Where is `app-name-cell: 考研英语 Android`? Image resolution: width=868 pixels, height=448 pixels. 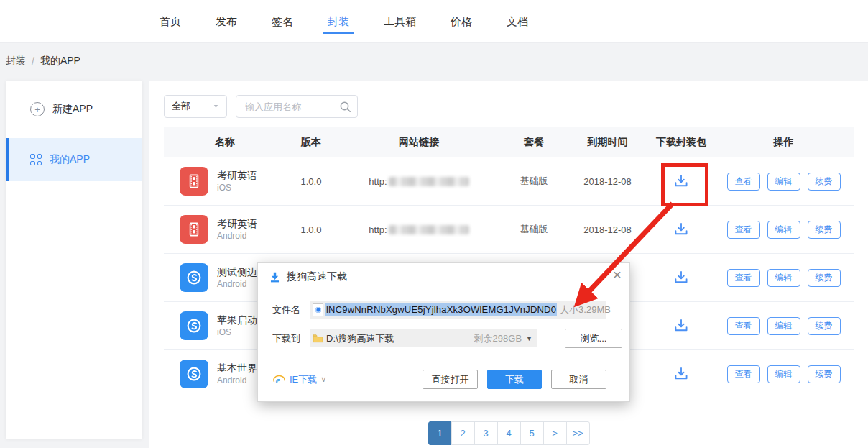
app-name-cell: 考研英语 Android is located at coordinates (225, 229).